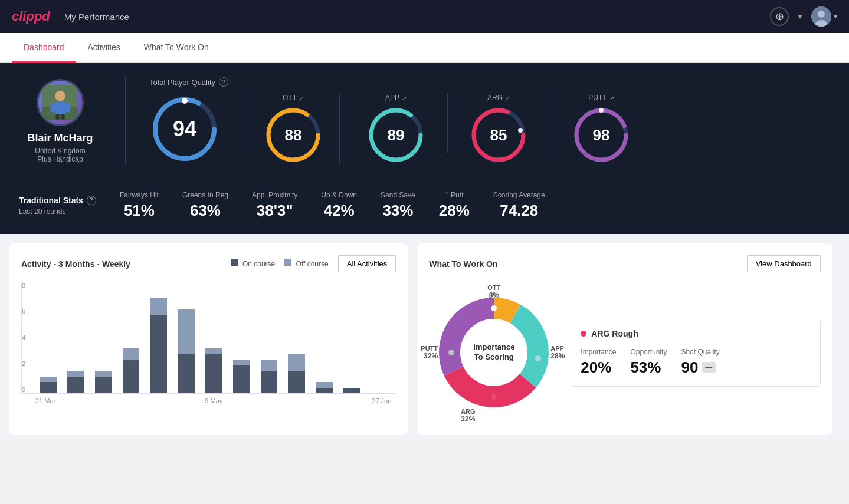  Describe the element at coordinates (345, 123) in the screenshot. I see `divider3` at that location.